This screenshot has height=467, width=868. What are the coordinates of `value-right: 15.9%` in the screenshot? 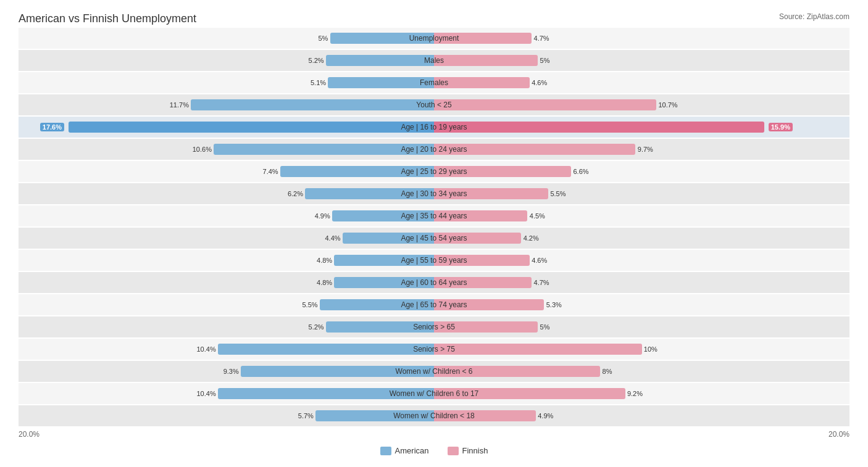 It's located at (780, 127).